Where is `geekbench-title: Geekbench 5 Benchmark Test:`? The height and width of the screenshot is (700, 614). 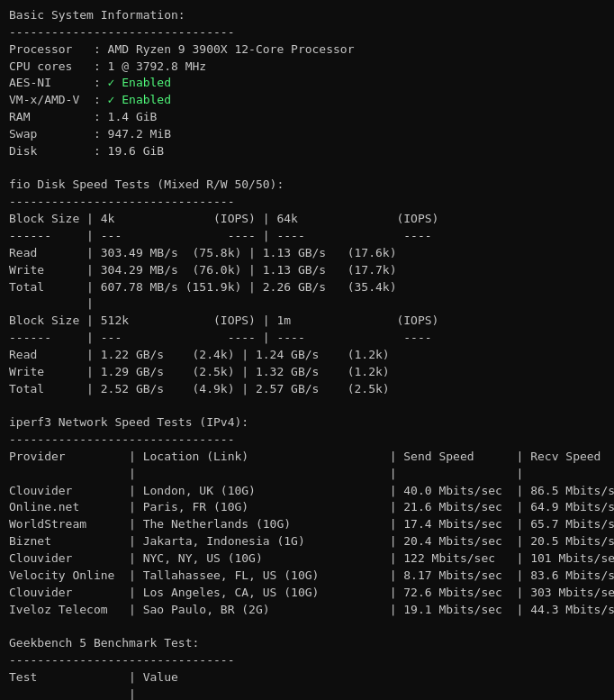 geekbench-title: Geekbench 5 Benchmark Test: is located at coordinates (104, 643).